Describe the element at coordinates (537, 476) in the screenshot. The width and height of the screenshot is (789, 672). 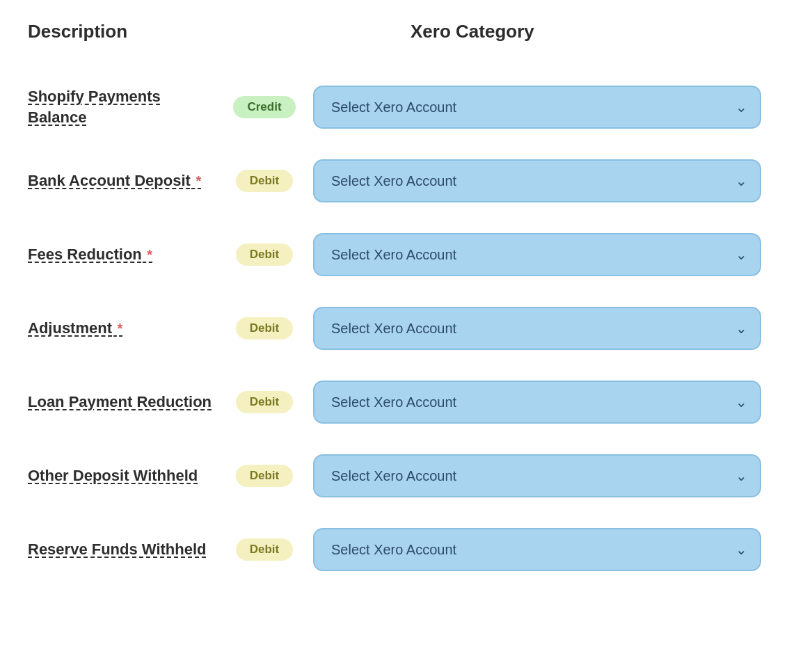
I see `select-col-other-deposit-withheld: Select Xero Account⌄` at that location.